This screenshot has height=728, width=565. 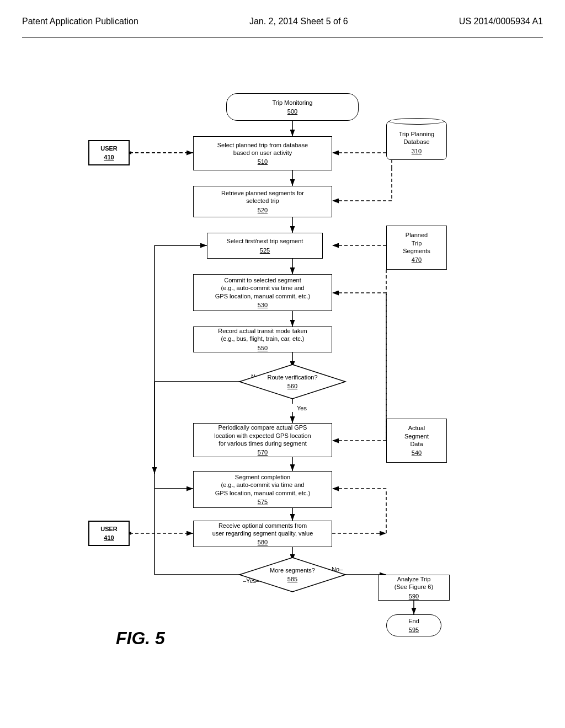 I want to click on figure-label: FIG. 5, so click(x=140, y=639).